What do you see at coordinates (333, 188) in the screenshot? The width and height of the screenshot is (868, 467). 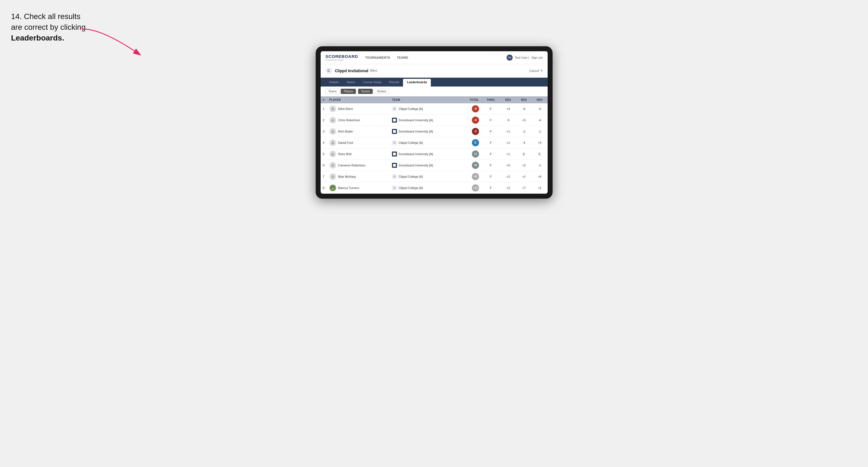 I see `player-avatar: 🧑` at bounding box center [333, 188].